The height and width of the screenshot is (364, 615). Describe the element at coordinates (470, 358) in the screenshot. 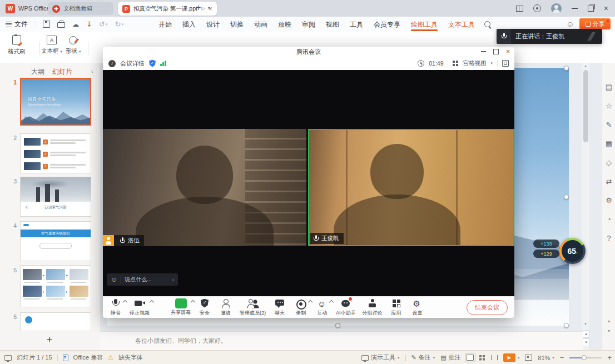

I see `normal-view-button` at that location.